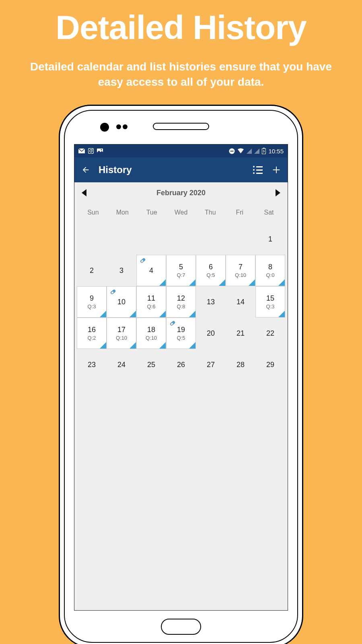 The image size is (362, 644). What do you see at coordinates (181, 275) in the screenshot?
I see `day-quantity: Q:7` at bounding box center [181, 275].